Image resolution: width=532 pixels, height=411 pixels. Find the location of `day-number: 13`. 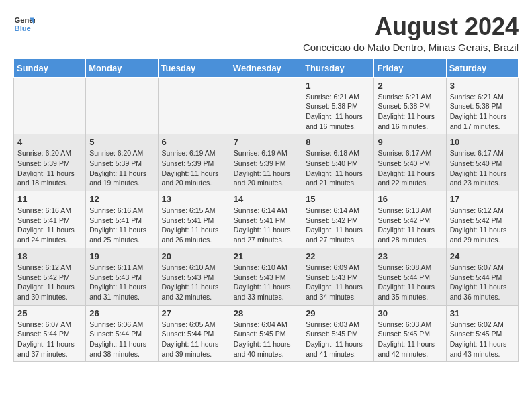

day-number: 13 is located at coordinates (194, 199).